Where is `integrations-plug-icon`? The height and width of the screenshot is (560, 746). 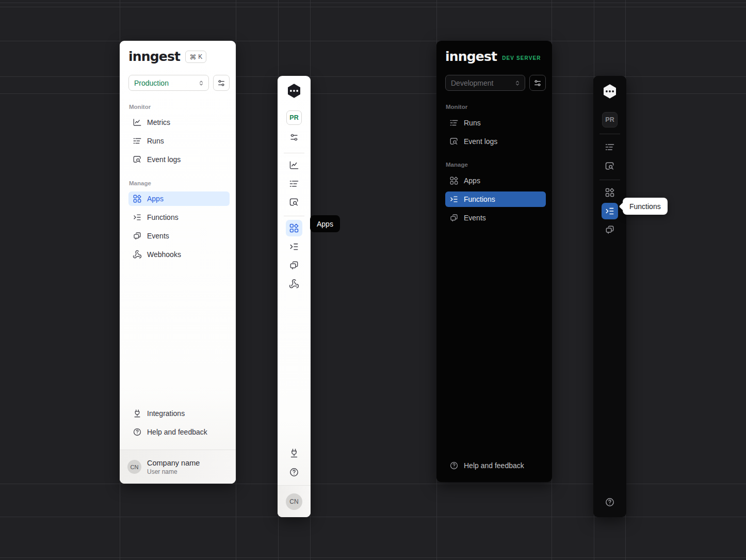 integrations-plug-icon is located at coordinates (294, 453).